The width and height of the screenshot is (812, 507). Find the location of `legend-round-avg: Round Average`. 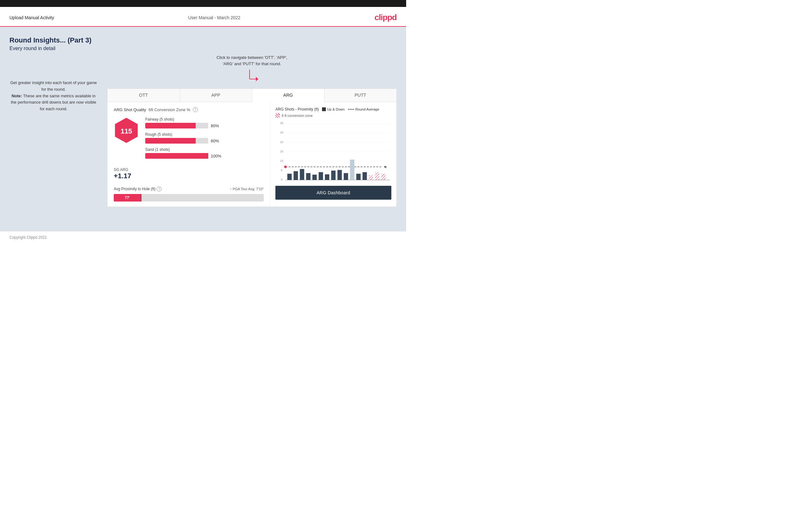

legend-round-avg: Round Average is located at coordinates (364, 109).